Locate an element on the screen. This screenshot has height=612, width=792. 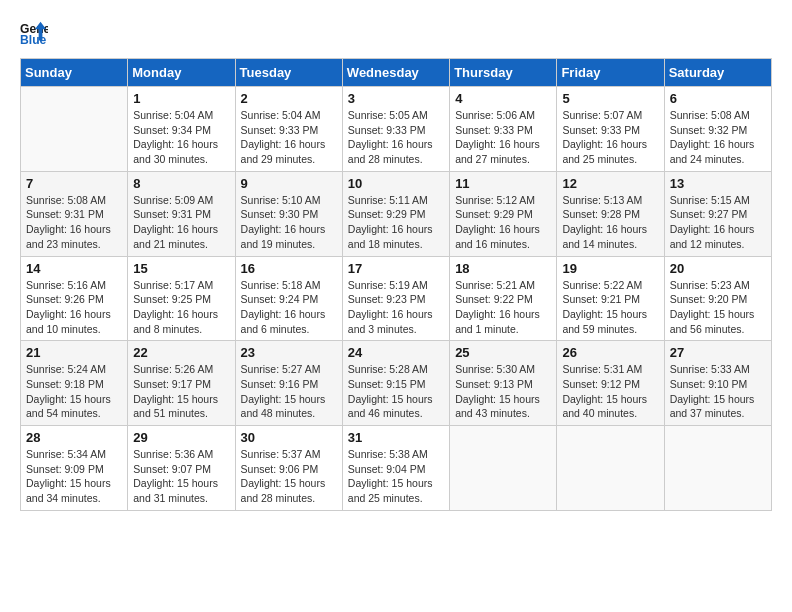
day-number: 26 is located at coordinates (610, 352).